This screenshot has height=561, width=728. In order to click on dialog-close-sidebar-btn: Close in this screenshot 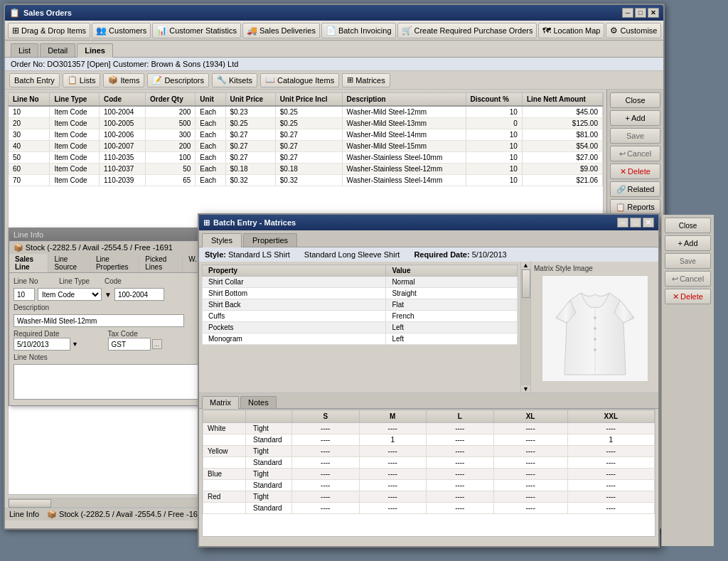, I will do `click(688, 225)`.